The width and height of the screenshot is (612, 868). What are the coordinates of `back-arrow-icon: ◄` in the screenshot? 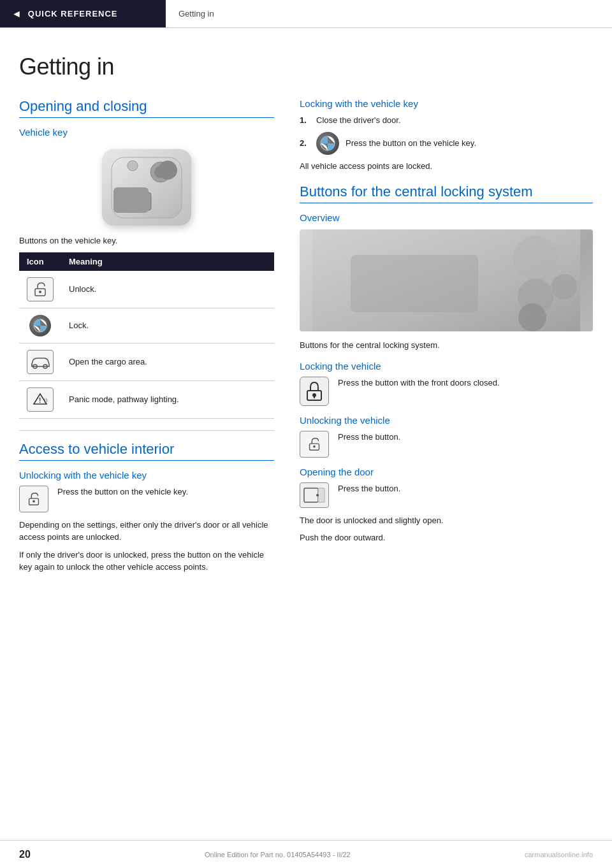 It's located at (17, 14).